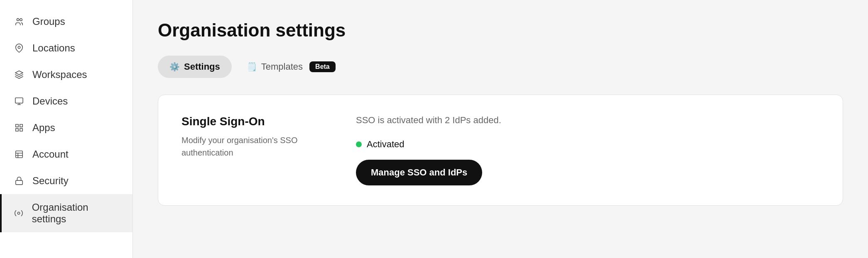 The height and width of the screenshot is (258, 868). What do you see at coordinates (500, 67) in the screenshot?
I see `tabs-bar: ⚙️ Settings 🗒️ Templates Beta` at bounding box center [500, 67].